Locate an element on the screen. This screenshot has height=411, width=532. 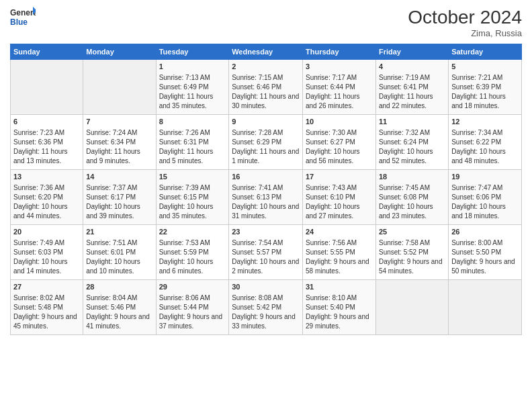
day-number: 25 is located at coordinates (412, 232).